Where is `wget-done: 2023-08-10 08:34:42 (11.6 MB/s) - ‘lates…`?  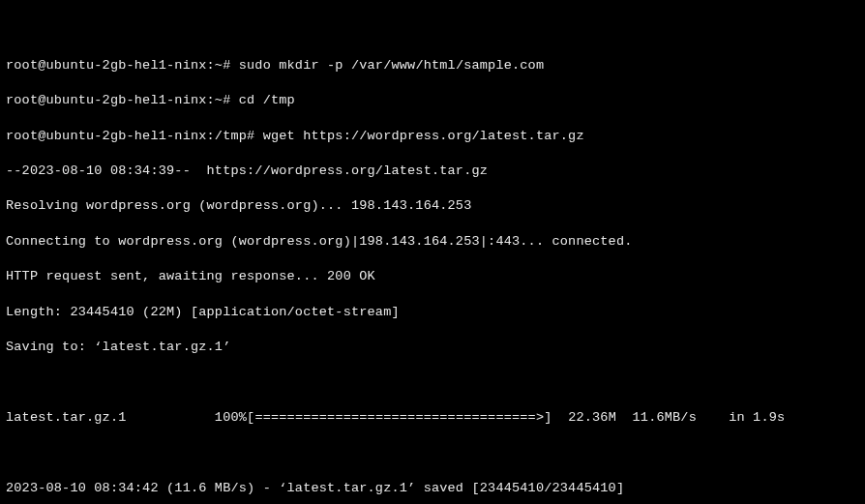 wget-done: 2023-08-10 08:34:42 (11.6 MB/s) - ‘lates… is located at coordinates (432, 489).